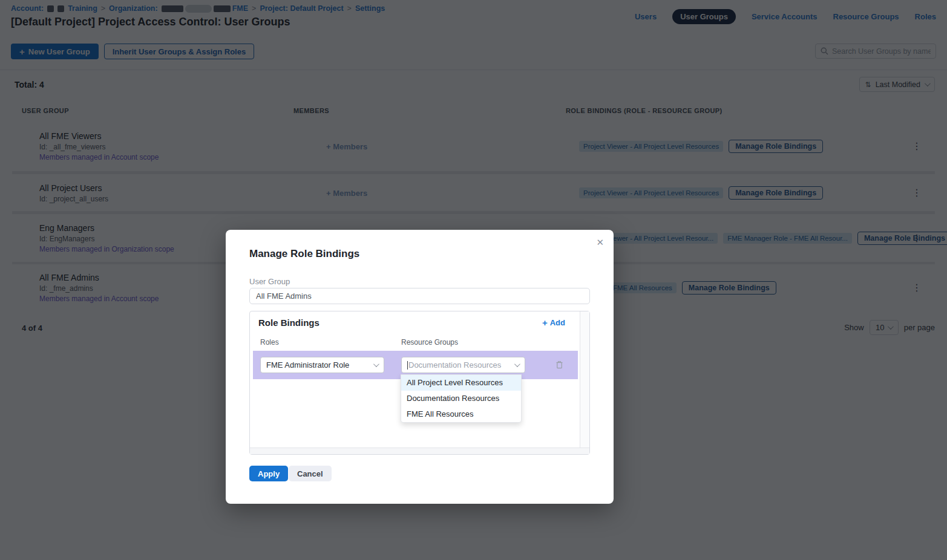  What do you see at coordinates (464, 365) in the screenshot?
I see `resource-group-select: Documentation Resources` at bounding box center [464, 365].